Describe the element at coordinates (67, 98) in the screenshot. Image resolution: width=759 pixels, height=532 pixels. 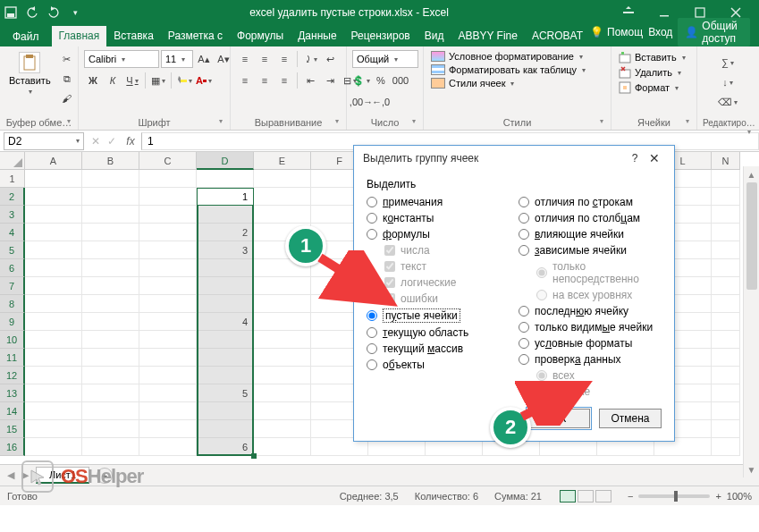
I see `format-painter-icon: 🖌` at that location.